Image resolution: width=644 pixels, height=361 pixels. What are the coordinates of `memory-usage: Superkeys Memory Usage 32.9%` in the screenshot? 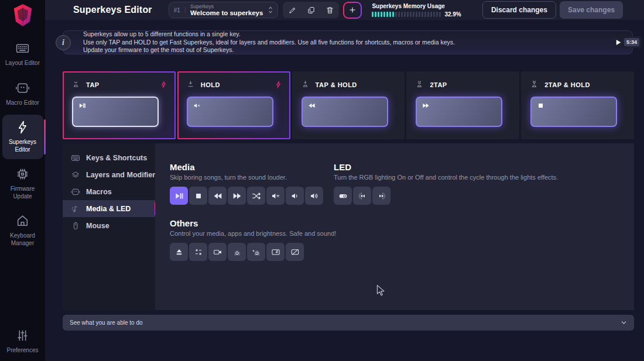 It's located at (416, 11).